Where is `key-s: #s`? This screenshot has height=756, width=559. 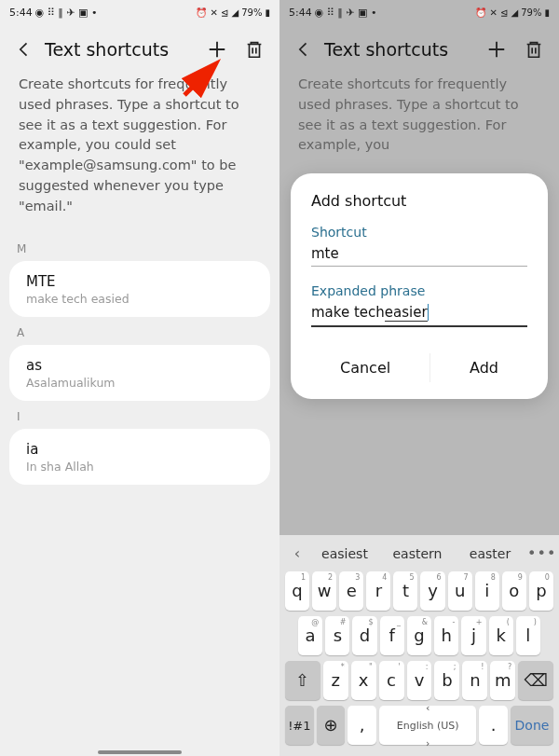 key-s: #s is located at coordinates (337, 636).